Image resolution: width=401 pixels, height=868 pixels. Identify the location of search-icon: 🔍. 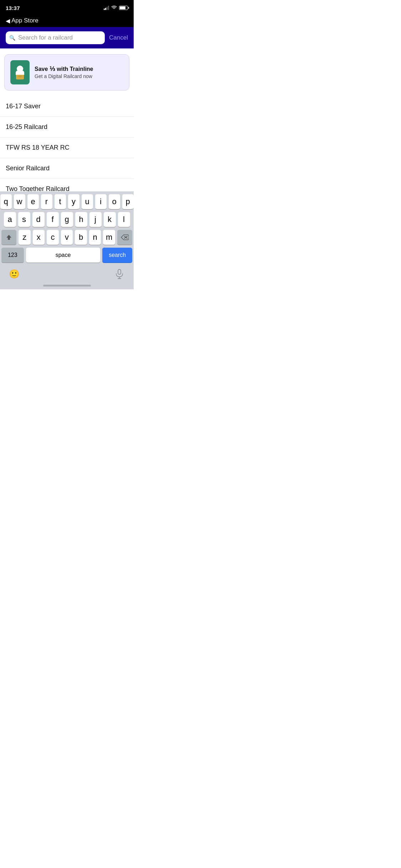
(12, 38).